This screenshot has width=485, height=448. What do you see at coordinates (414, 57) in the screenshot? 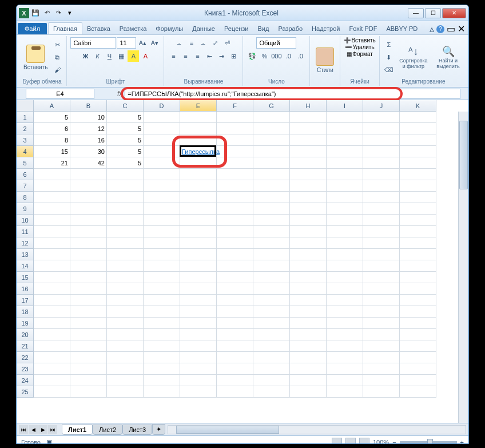
I see `sort-filter-button: ᴬ↓ Сортировка и фильтр` at bounding box center [414, 57].